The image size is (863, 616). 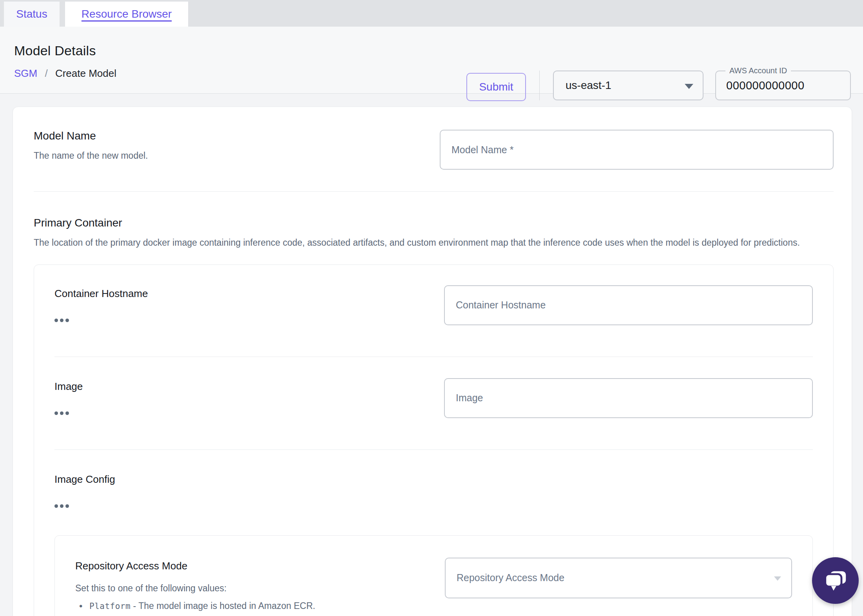 I want to click on option-text: - The model image is hosted in Amazon EC…, so click(x=224, y=606).